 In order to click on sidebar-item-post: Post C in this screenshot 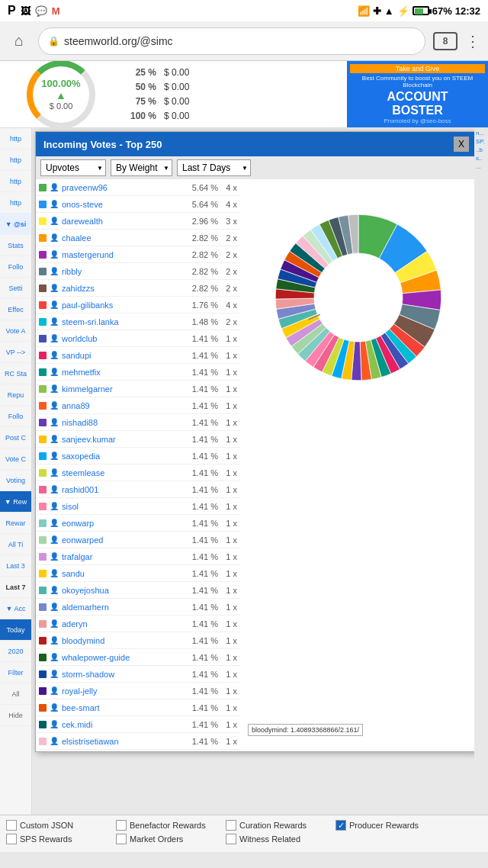, I will do `click(15, 438)`.